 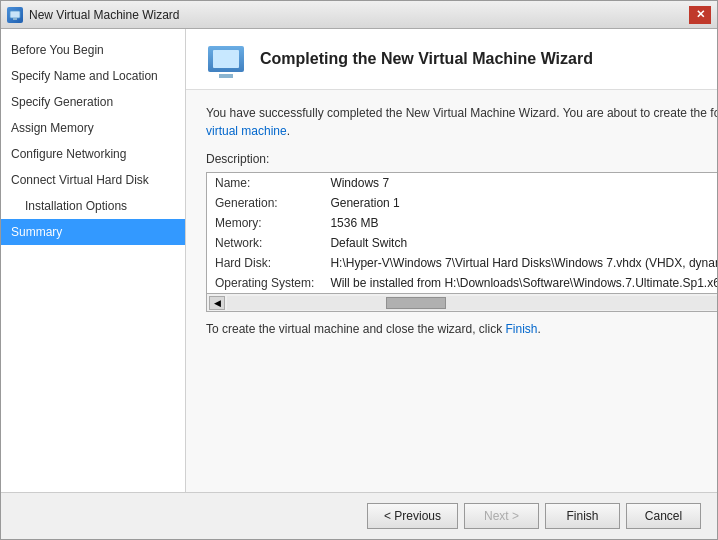 What do you see at coordinates (416, 303) in the screenshot?
I see `scroll-thumb` at bounding box center [416, 303].